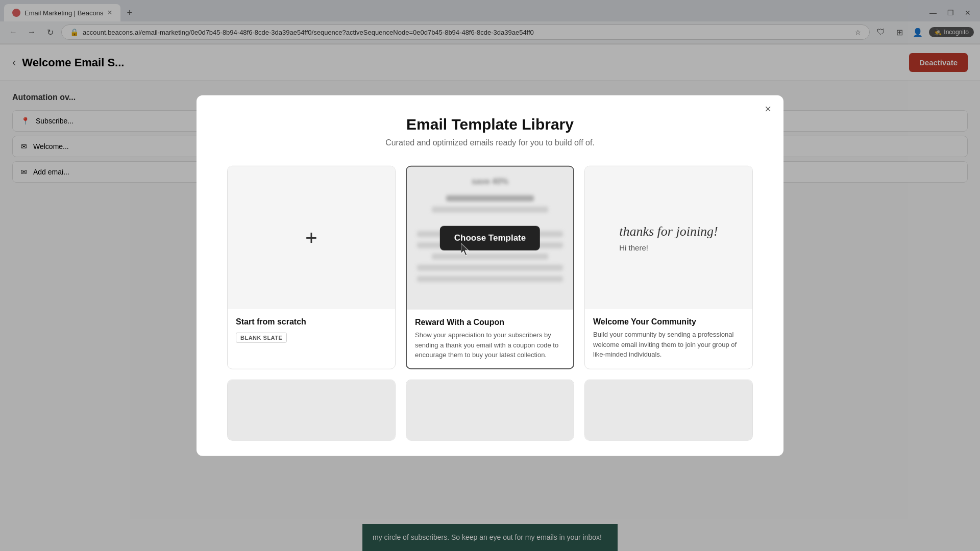  I want to click on template-info-blank: Start from scratch BLANK SLATE, so click(311, 330).